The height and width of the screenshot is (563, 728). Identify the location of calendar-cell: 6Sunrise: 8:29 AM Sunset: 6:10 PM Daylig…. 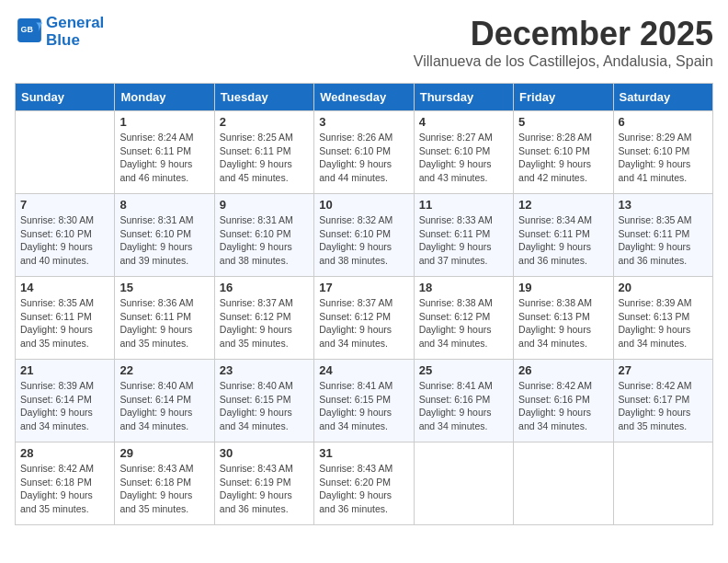
(663, 153).